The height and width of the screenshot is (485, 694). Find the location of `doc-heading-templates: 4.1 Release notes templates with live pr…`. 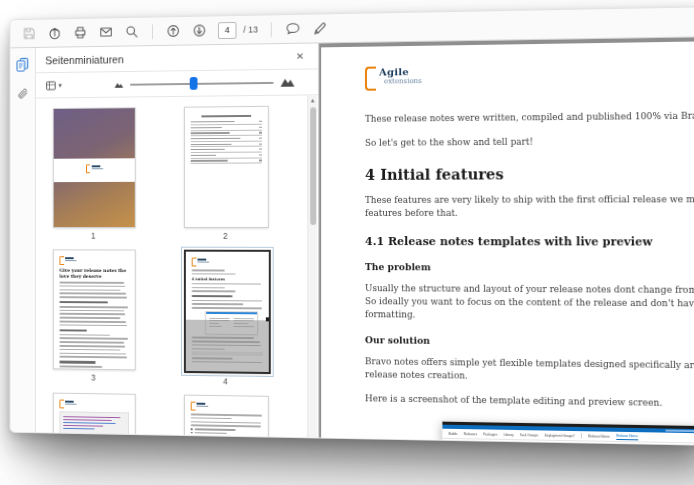

doc-heading-templates: 4.1 Release notes templates with live pr… is located at coordinates (530, 242).